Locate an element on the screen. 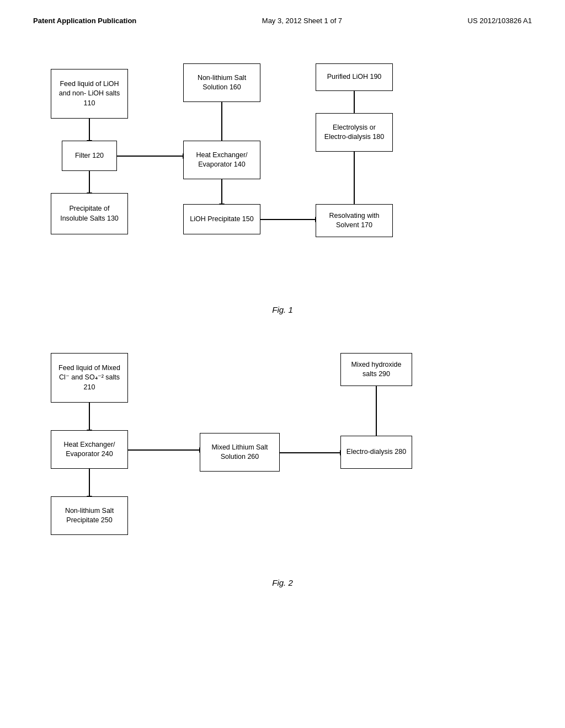 The image size is (565, 728). header-left: Patent Application Publication is located at coordinates (85, 21).